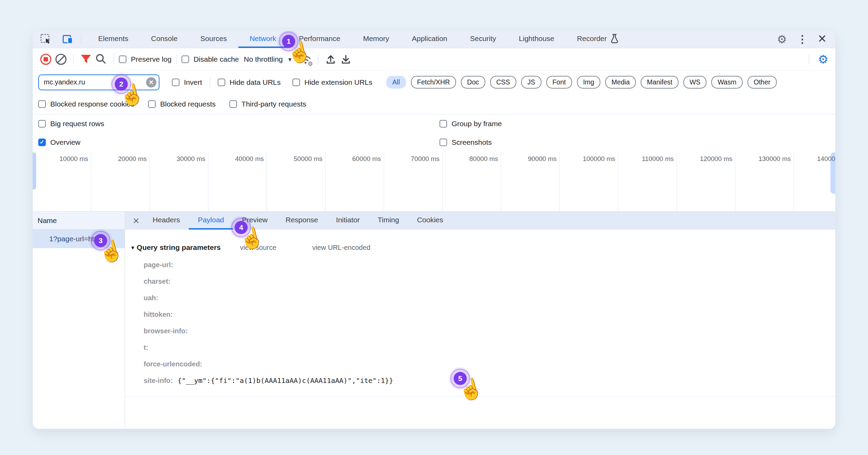 This screenshot has width=868, height=455. What do you see at coordinates (388, 221) in the screenshot?
I see `detail-tab-timing: Timing` at bounding box center [388, 221].